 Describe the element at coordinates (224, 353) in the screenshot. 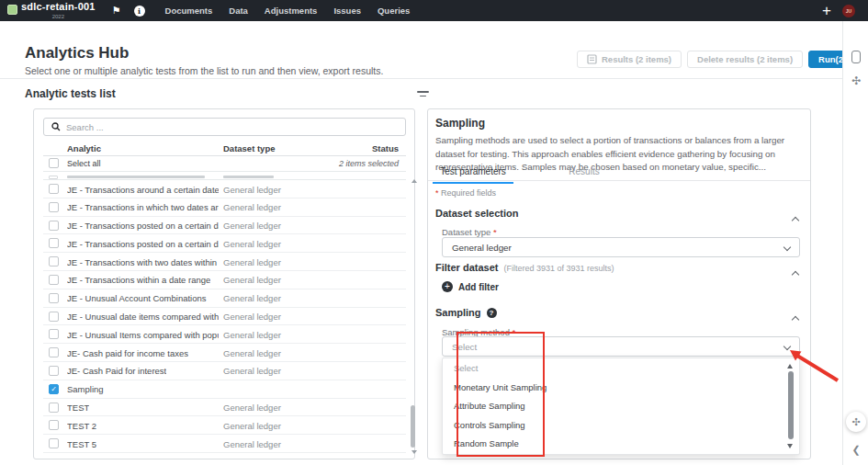

I see `table-row: JE- Cash paid for income taxesGeneral le…` at that location.